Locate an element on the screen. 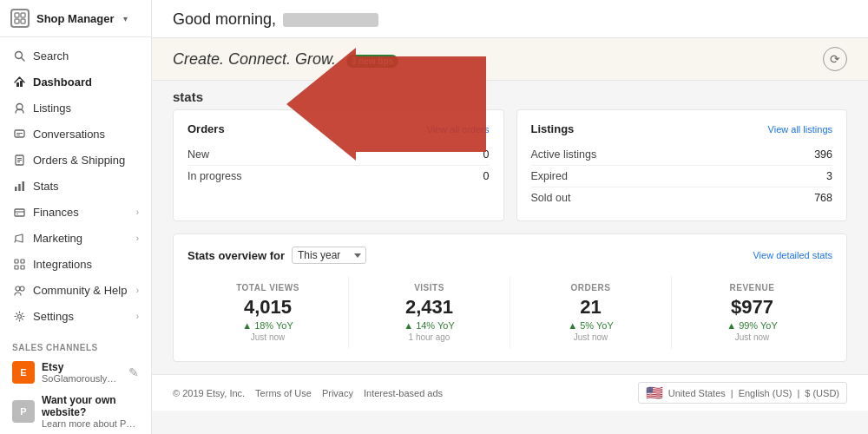 This screenshot has height=434, width=868. listings-row-expired: Expired 3 is located at coordinates (682, 177).